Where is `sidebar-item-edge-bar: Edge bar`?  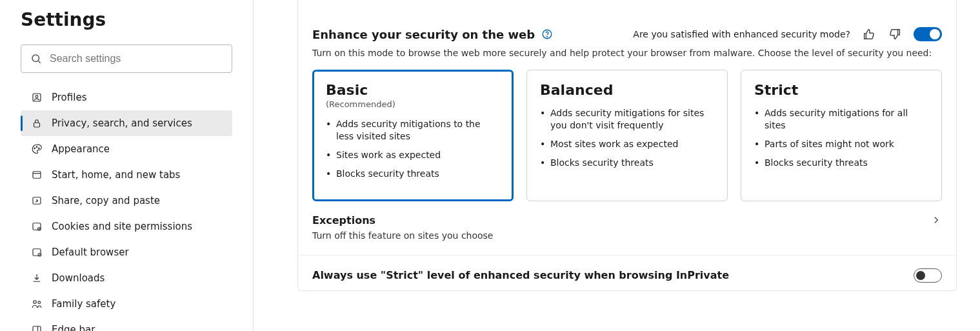 sidebar-item-edge-bar: Edge bar is located at coordinates (126, 324).